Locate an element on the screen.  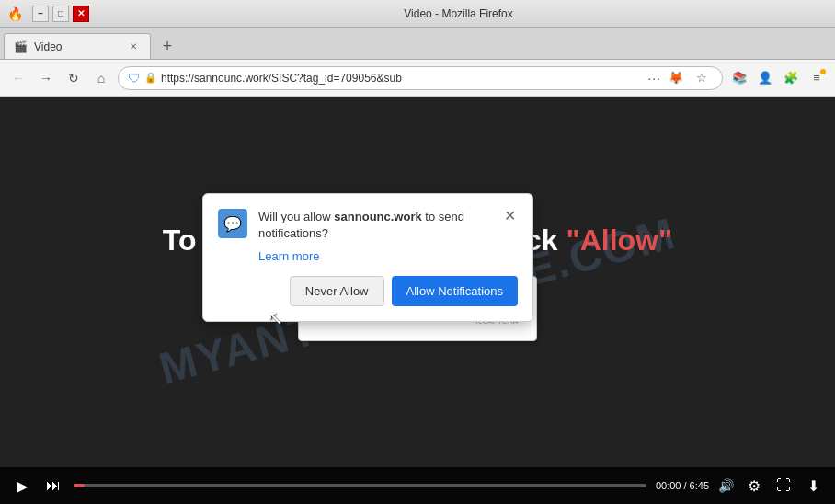
time-display: 00:00 / 6:45 is located at coordinates (682, 486).